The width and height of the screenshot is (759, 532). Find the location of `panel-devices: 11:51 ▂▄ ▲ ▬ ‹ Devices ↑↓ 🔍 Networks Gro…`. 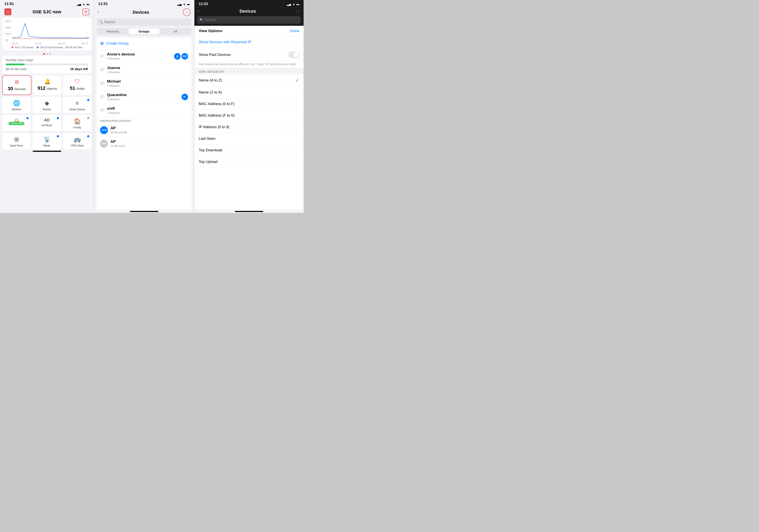

panel-devices: 11:51 ▂▄ ▲ ▬ ‹ Devices ↑↓ 🔍 Networks Gro… is located at coordinates (144, 106).